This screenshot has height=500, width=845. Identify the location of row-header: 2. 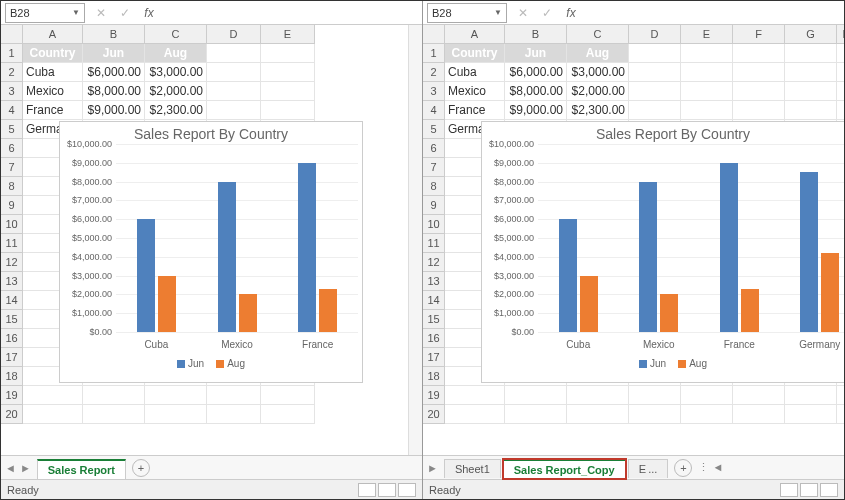
(12, 72).